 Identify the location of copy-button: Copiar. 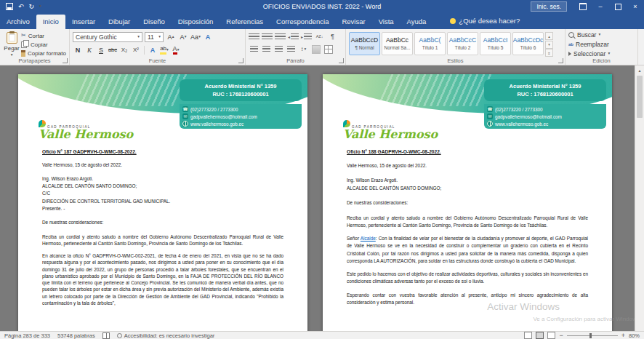
(44, 45).